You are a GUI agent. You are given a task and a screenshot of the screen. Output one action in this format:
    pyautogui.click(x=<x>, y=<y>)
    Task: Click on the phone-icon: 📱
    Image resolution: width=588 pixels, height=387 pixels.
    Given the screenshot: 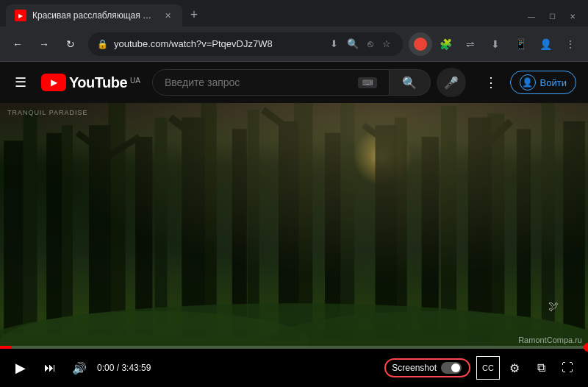 What is the action you would take?
    pyautogui.click(x=520, y=44)
    